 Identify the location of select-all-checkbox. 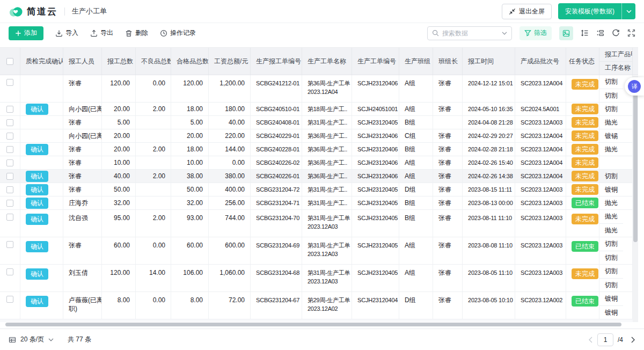
(10, 61).